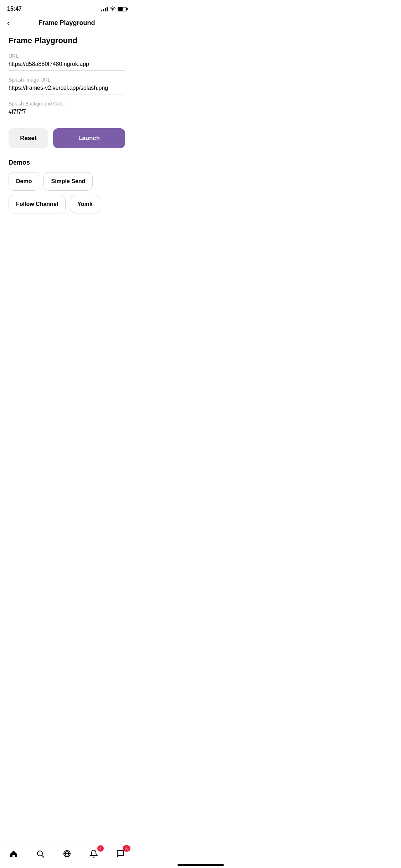  I want to click on nav-header: ‹ Frame Playground, so click(67, 24).